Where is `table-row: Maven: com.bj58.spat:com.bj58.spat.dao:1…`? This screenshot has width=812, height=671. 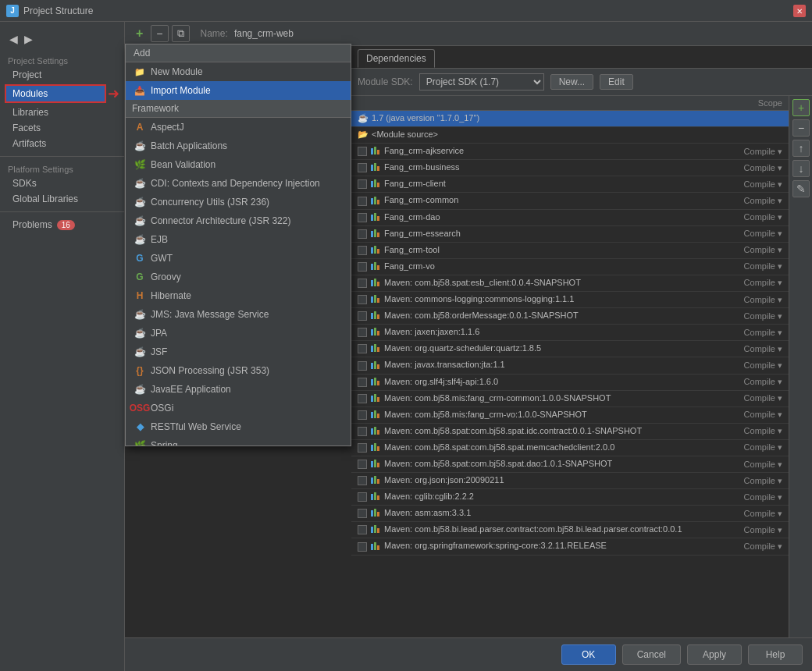 table-row: Maven: com.bj58.spat:com.bj58.spat.dao:1… is located at coordinates (570, 463).